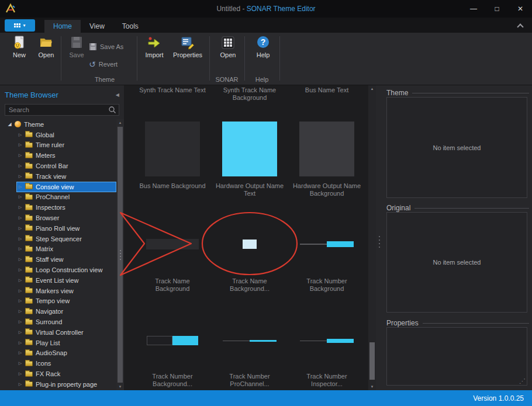 The image size is (532, 406). Describe the element at coordinates (250, 341) in the screenshot. I see `theme-item-track-number-prochannel` at that location.